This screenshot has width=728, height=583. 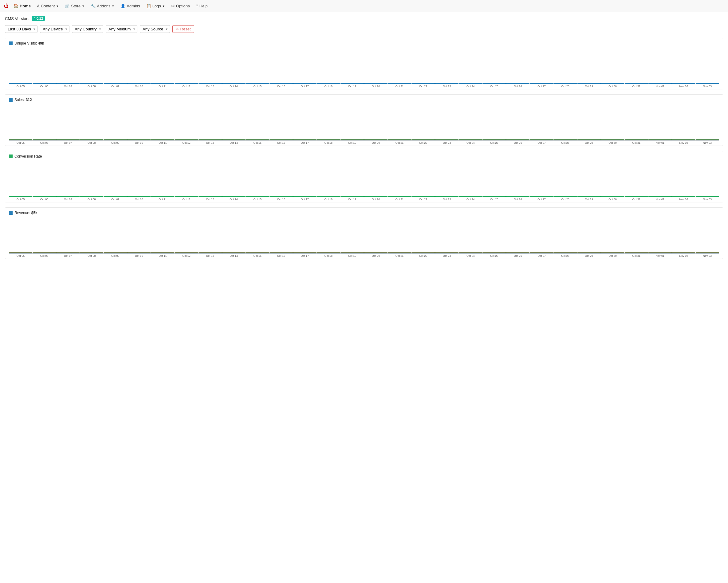 I want to click on source-filter: Any Source, so click(x=155, y=29).